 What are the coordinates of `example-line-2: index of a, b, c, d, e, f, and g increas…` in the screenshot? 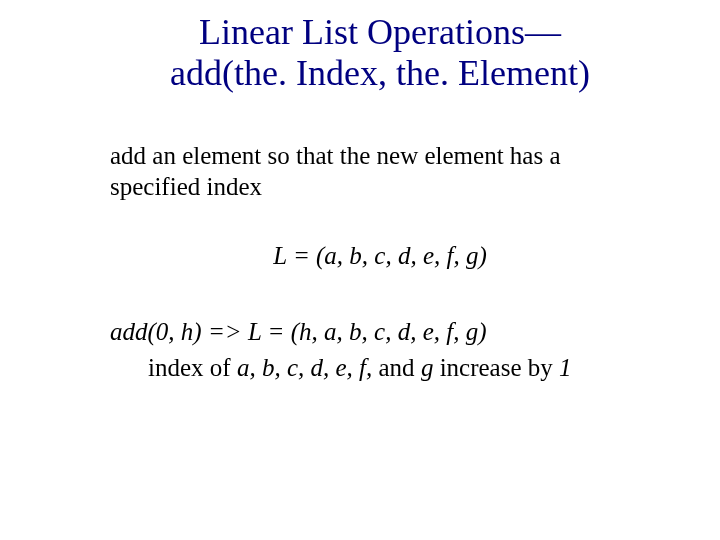 It's located at (380, 368).